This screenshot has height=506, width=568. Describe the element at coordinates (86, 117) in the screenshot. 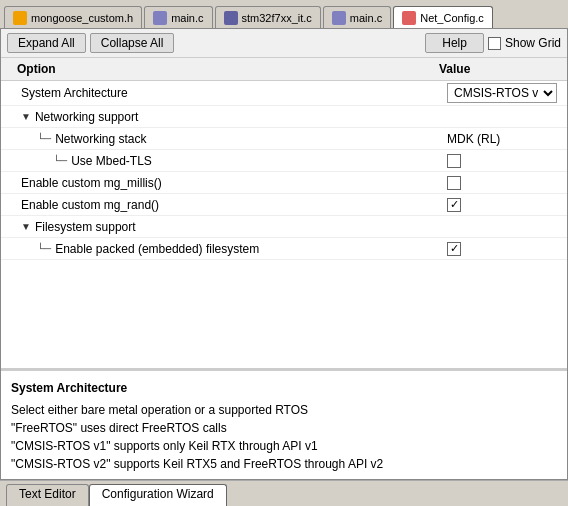

I see `net-support-label: Networking support` at that location.